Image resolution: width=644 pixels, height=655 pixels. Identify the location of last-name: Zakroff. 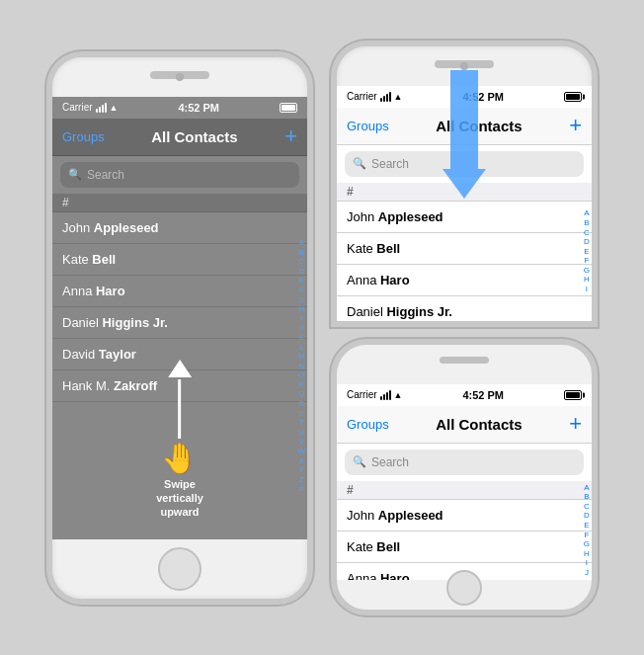
(135, 385).